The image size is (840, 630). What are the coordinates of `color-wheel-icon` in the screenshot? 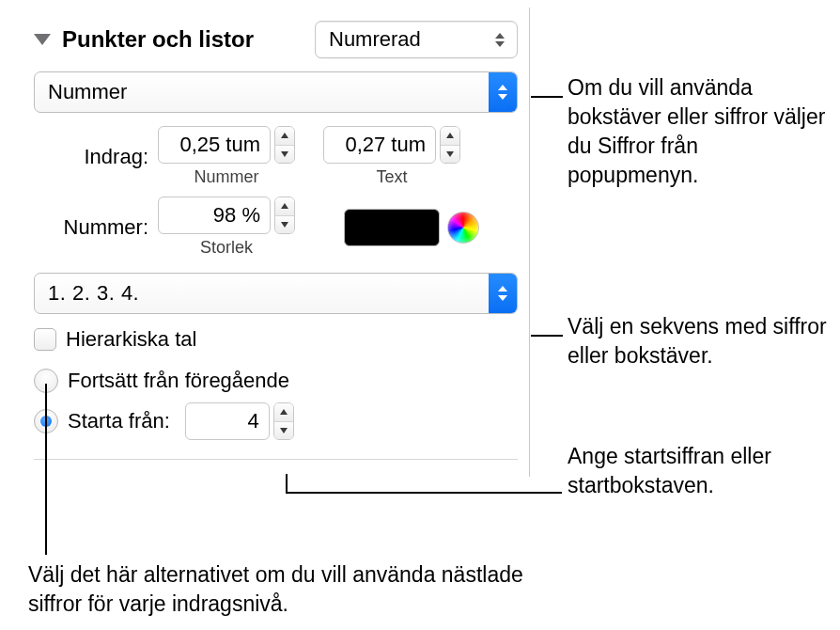 It's located at (463, 228).